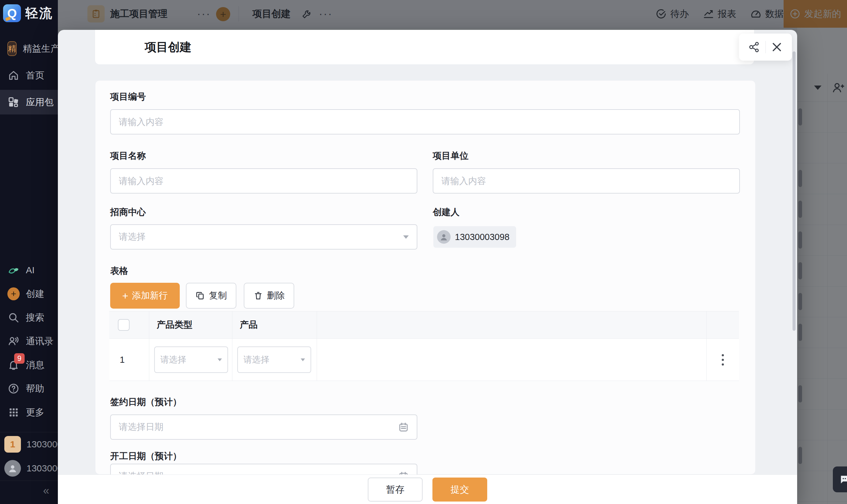 This screenshot has width=847, height=504. I want to click on close-icon, so click(777, 47).